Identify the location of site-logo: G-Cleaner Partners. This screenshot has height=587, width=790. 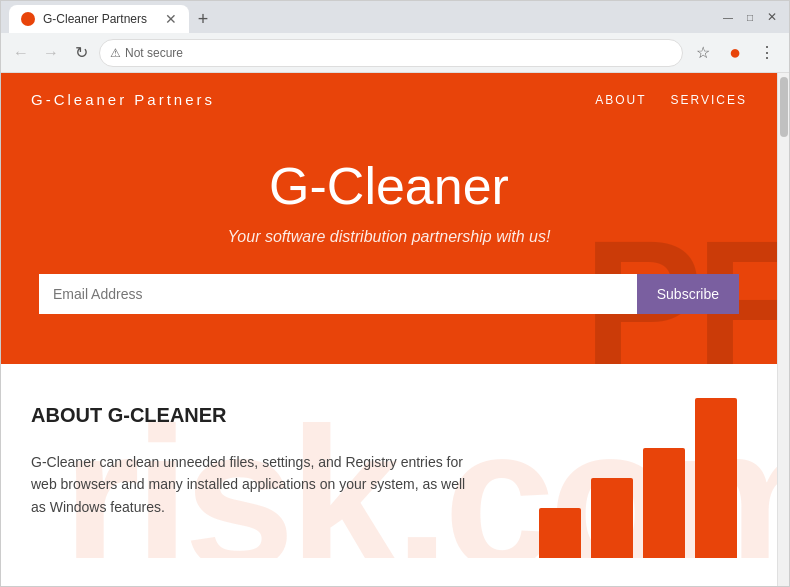
(123, 100).